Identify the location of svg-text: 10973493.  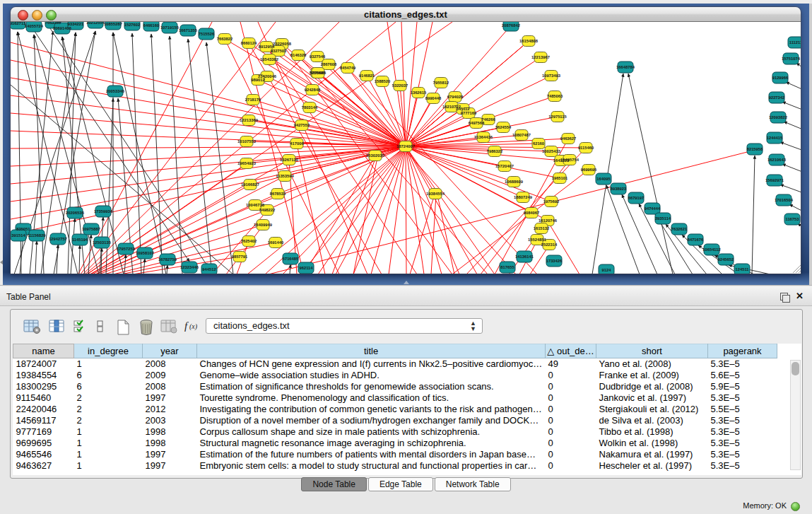
(551, 76).